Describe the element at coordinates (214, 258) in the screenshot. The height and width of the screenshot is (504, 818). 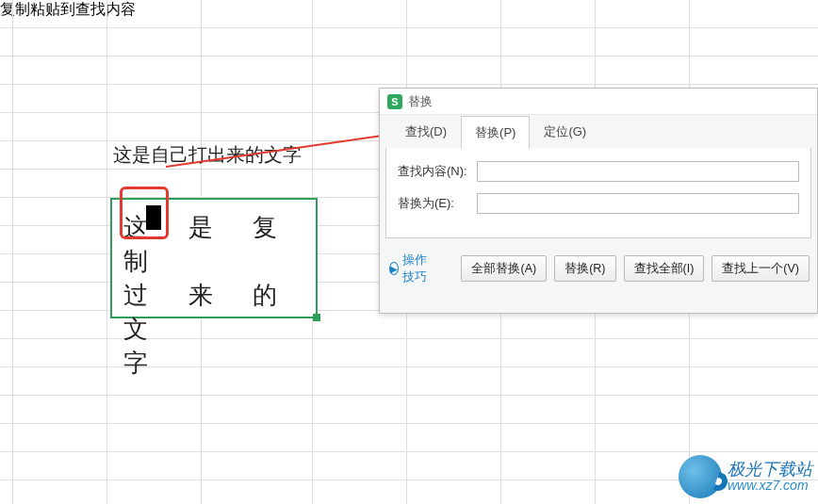
I see `selected-cell: 这 是 复 制 过 来 的 文 字` at that location.